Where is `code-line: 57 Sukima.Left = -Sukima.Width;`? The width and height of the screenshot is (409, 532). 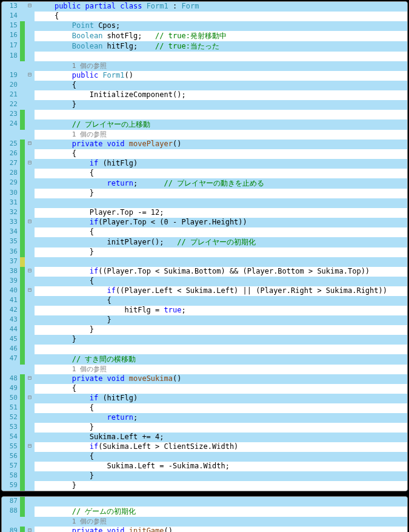
code-line: 57 Sukima.Left = -Sukima.Width; is located at coordinates (205, 466).